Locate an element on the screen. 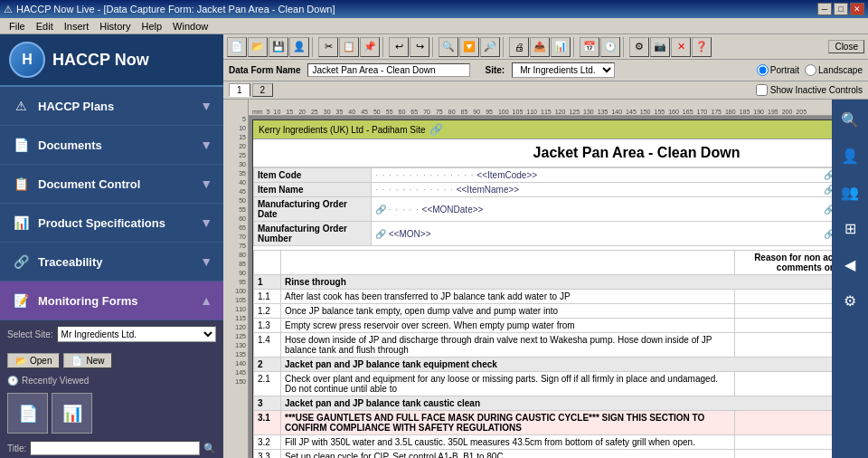  mfg-date-row: Manufacturing Order Date 🔗 · · · · · <<M… is located at coordinates (543, 210).